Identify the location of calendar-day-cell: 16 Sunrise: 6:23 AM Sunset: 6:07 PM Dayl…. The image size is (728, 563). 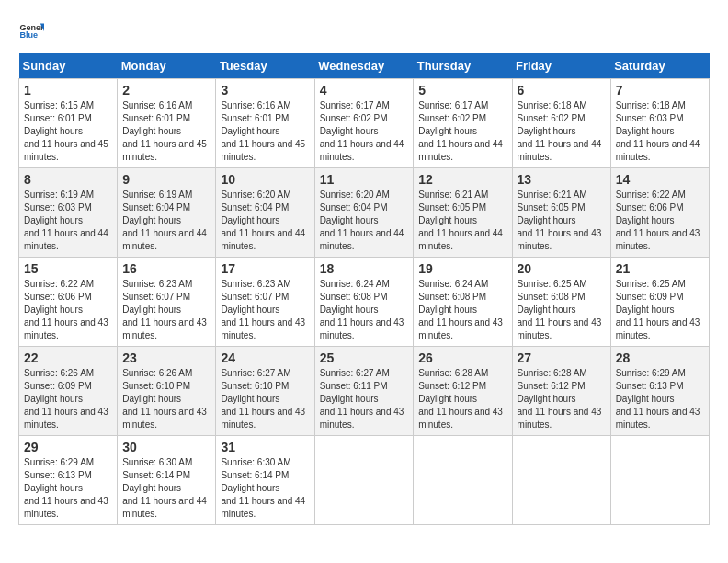
(167, 302).